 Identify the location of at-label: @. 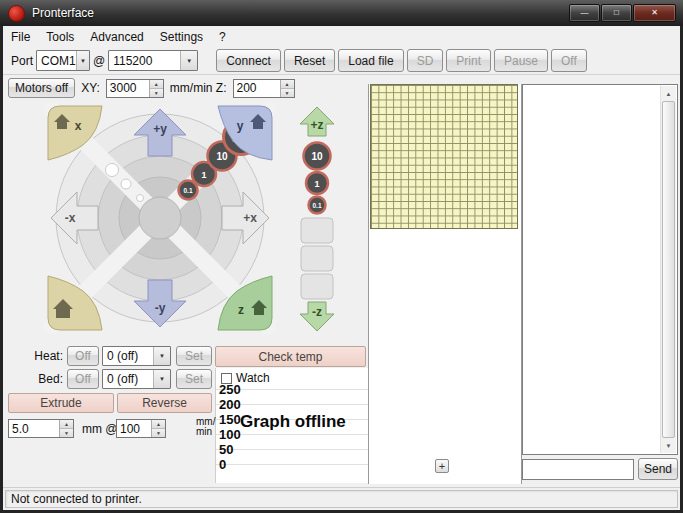
(99, 61).